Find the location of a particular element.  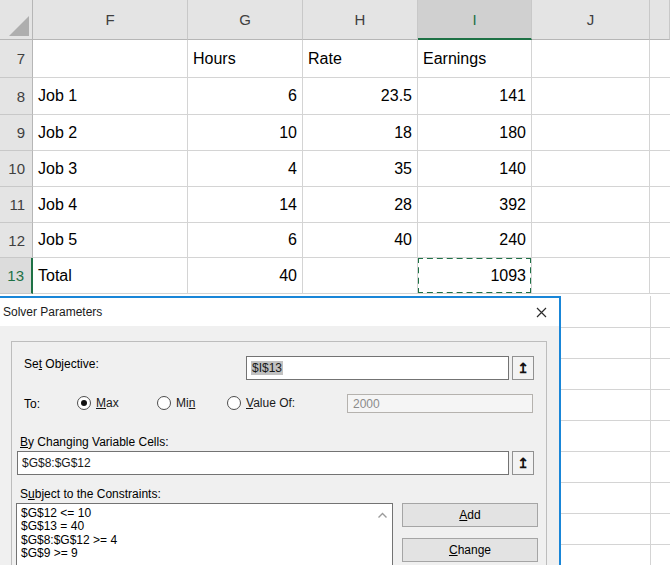

cell-H9: 18 is located at coordinates (360, 133).